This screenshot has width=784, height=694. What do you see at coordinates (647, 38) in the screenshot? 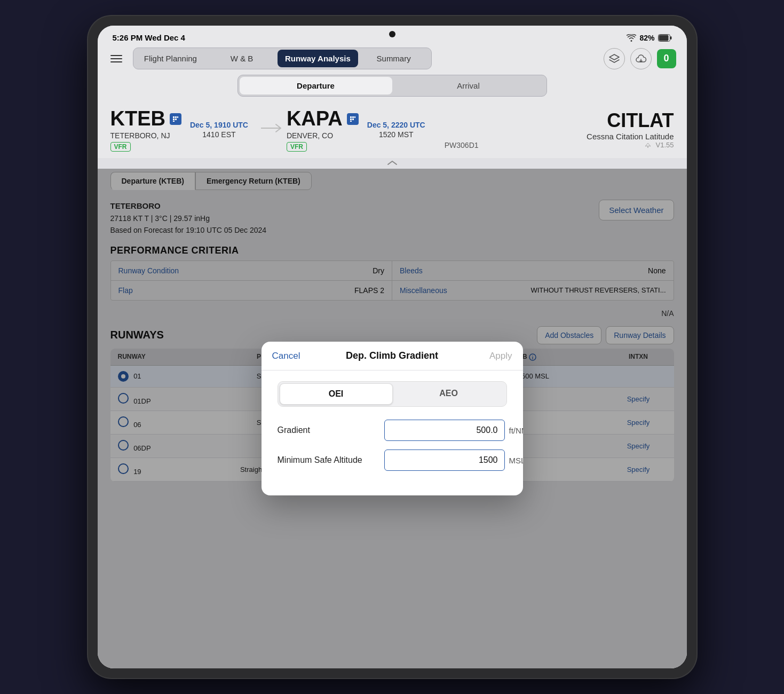
I see `battery-percent: 82%` at bounding box center [647, 38].